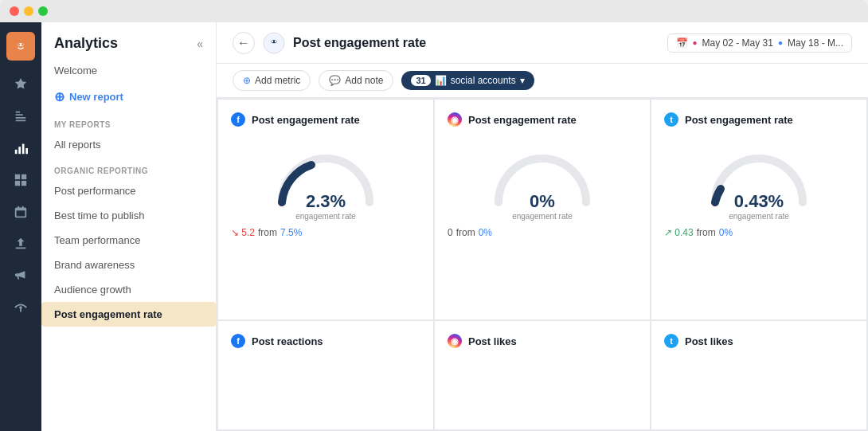 The width and height of the screenshot is (868, 431). What do you see at coordinates (739, 120) in the screenshot?
I see `card-tw-title: Post engagement rate` at bounding box center [739, 120].